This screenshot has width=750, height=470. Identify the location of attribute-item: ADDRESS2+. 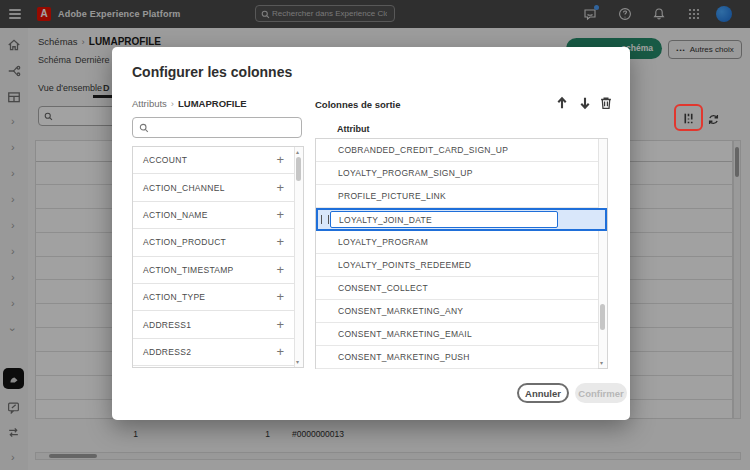
(214, 352).